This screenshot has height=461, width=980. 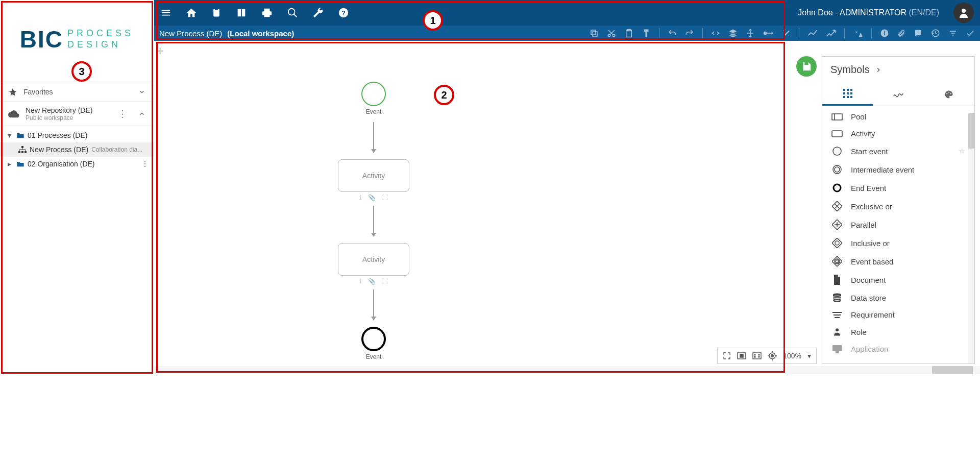 I want to click on symbols-list: Pool Activity Start event☆ Intermediate …, so click(x=898, y=235).